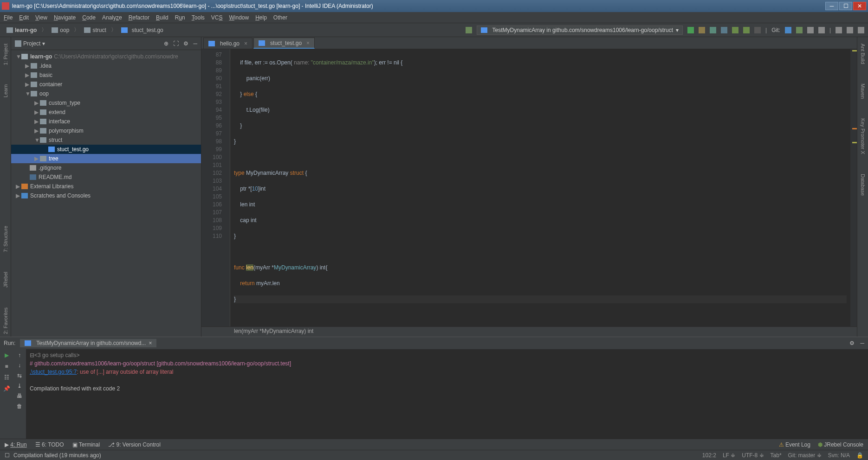 The height and width of the screenshot is (460, 868). I want to click on menu-analyze: Analyze, so click(112, 18).